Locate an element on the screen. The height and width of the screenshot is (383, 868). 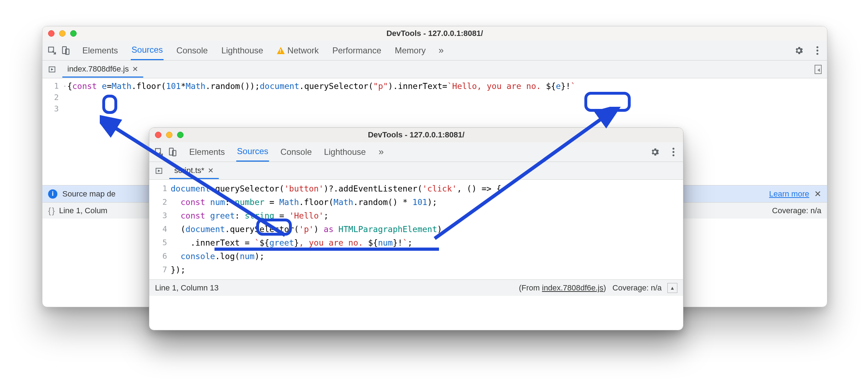
tab-network-label: Network is located at coordinates (303, 51).